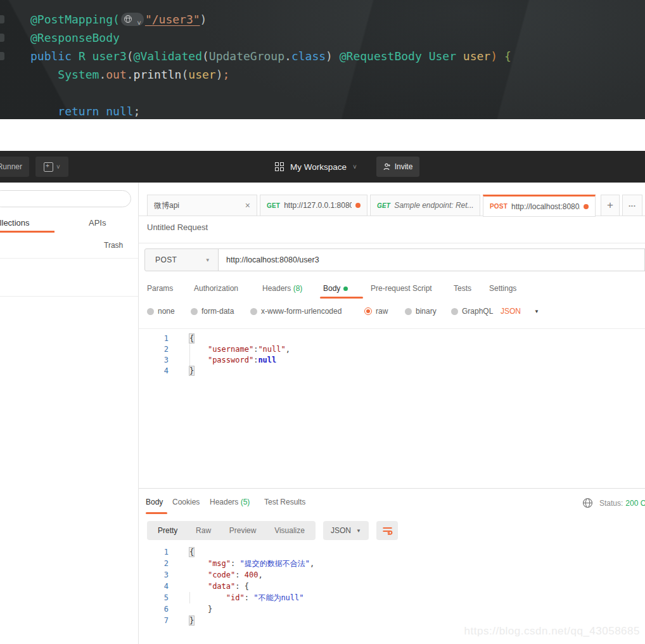 This screenshot has width=645, height=644. Describe the element at coordinates (425, 205) in the screenshot. I see `request-tab-sample-endpoint: GET Sample endpoint: Ret...` at that location.